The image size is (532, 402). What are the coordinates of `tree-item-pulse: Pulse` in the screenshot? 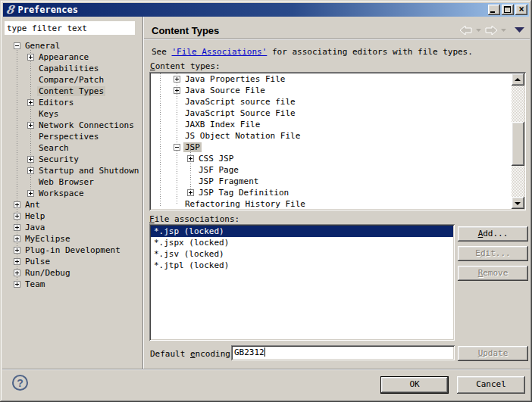 It's located at (72, 262).